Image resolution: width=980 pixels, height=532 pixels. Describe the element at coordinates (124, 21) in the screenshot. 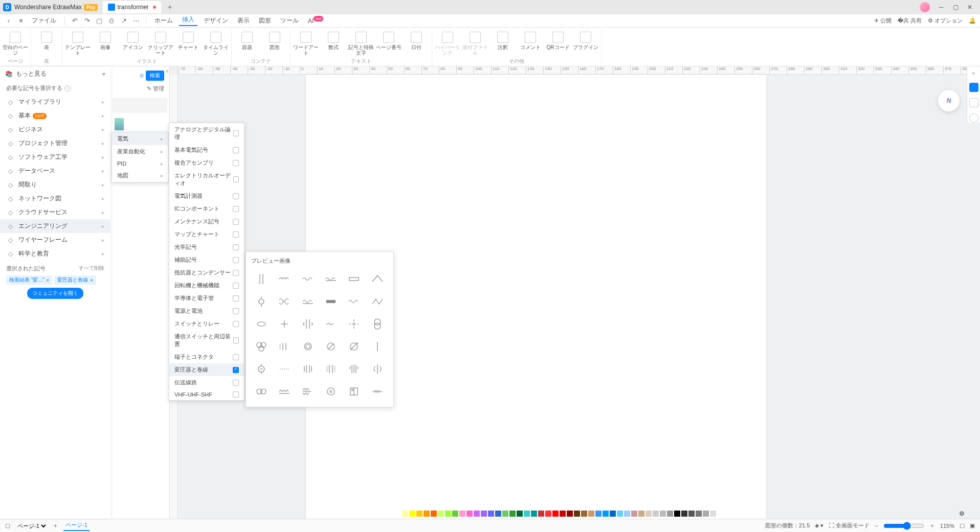

I see `export-button: ↗` at that location.